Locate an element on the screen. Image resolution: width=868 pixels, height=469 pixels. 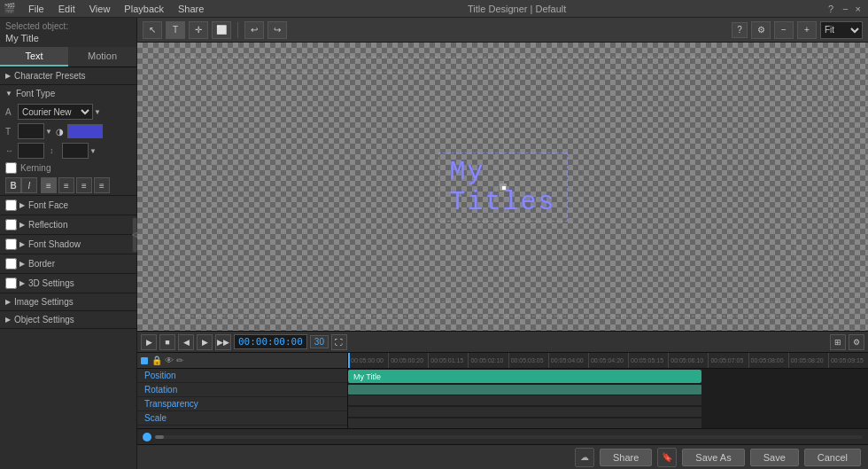
font-color-swatch is located at coordinates (85, 131).